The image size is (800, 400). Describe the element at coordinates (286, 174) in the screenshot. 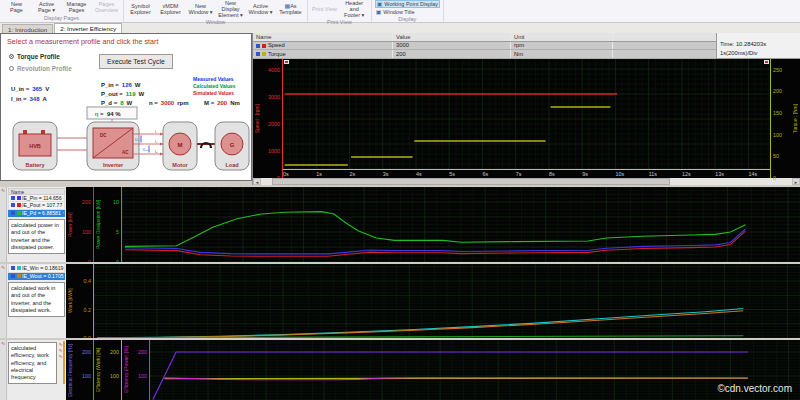

I see `x-tick: 0s` at that location.